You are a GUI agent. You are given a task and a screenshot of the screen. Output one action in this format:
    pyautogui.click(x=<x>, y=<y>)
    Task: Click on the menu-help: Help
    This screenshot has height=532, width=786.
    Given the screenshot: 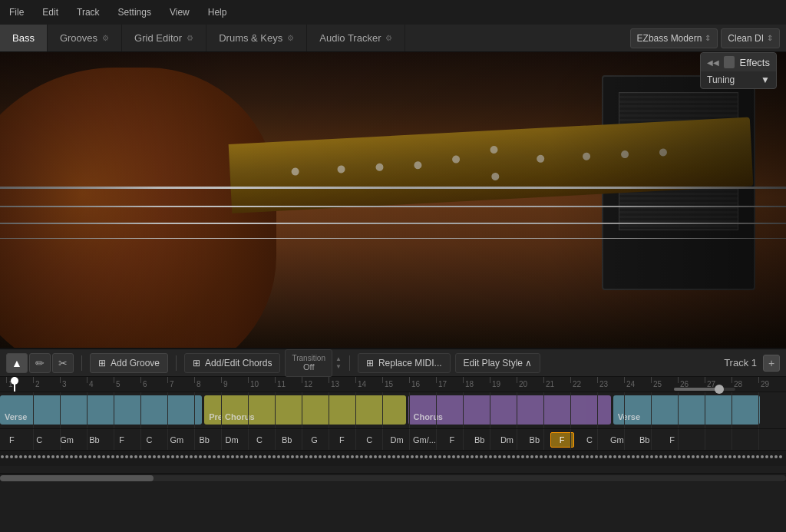 What is the action you would take?
    pyautogui.click(x=218, y=12)
    